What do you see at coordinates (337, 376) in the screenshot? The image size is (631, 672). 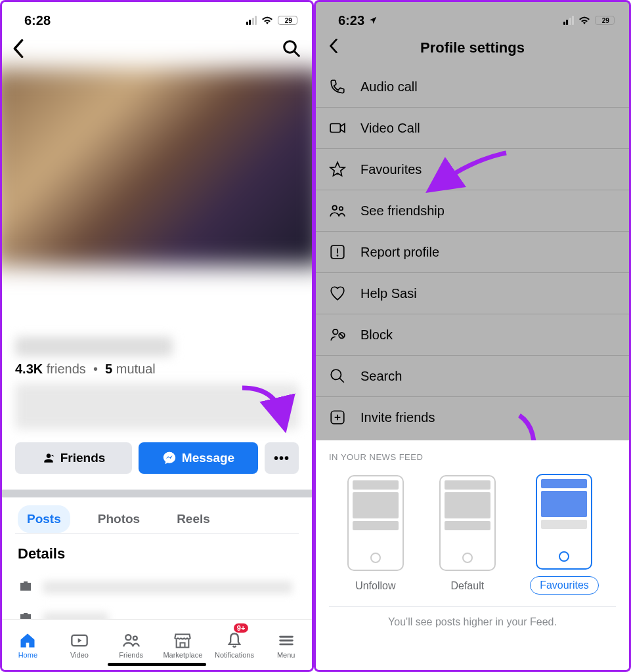 I see `search-icon` at bounding box center [337, 376].